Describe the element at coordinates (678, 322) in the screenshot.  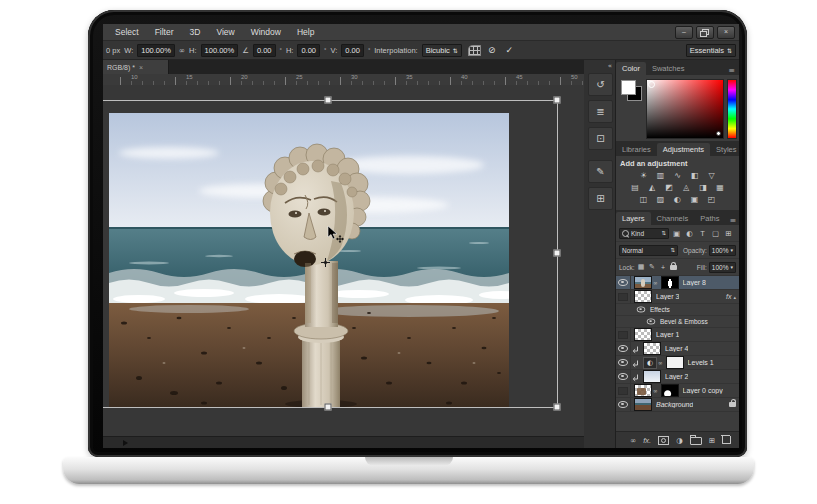
I see `bevel-emboss-row: Bevel & Emboss` at that location.